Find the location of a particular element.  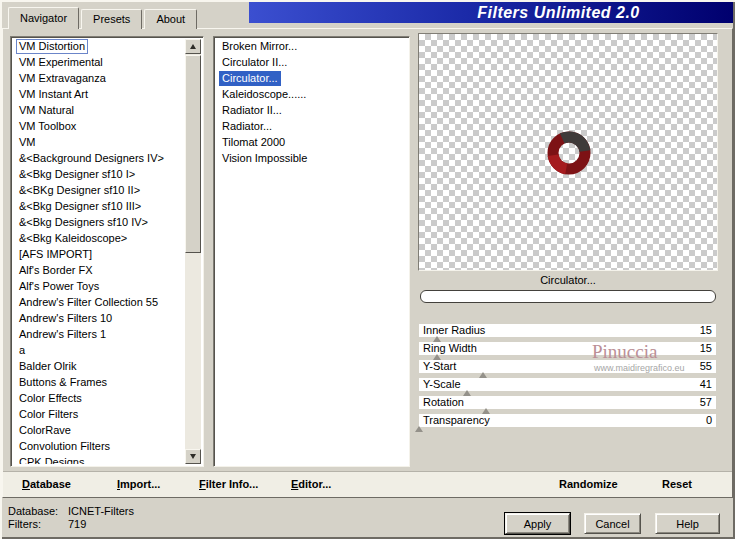

category-item: &<BKg Designer sf10 II> is located at coordinates (99, 191).